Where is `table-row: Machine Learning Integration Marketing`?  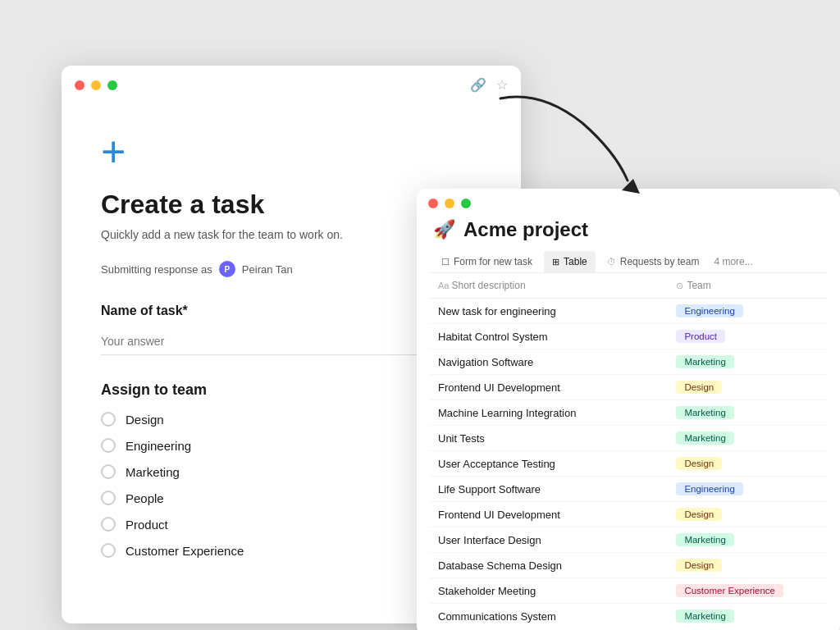 table-row: Machine Learning Integration Marketing is located at coordinates (628, 413).